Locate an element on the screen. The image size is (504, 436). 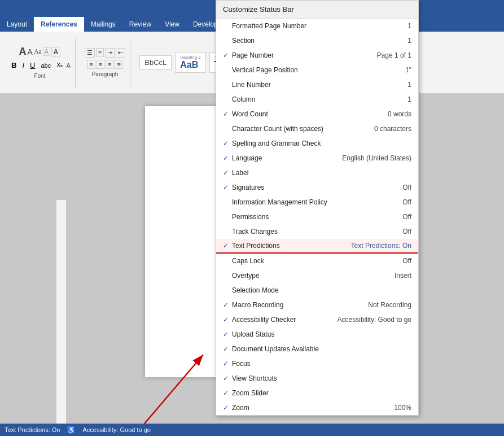
menu-item-word-count: ✓Word Count0 words is located at coordinates (317, 114).